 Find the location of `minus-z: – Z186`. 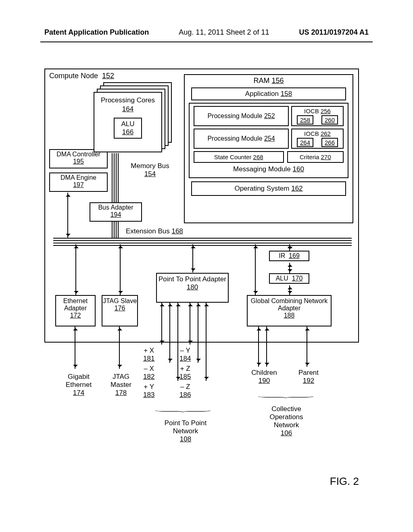

minus-z: – Z186 is located at coordinates (185, 391).